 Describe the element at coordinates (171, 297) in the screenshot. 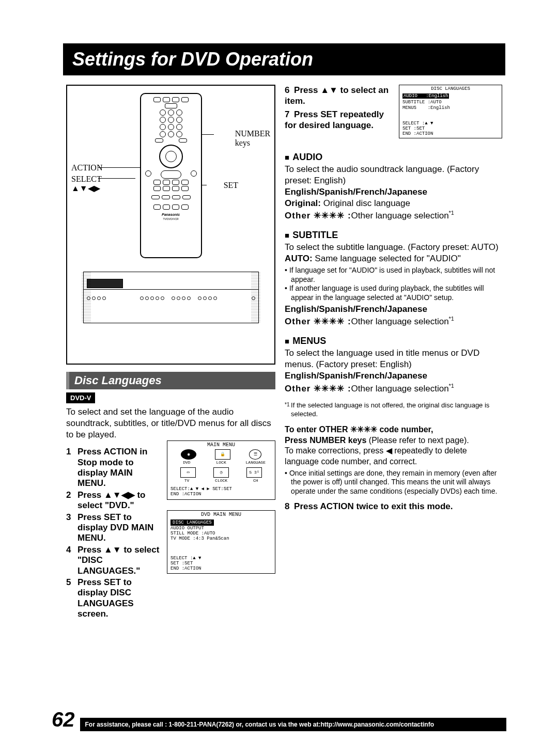

I see `device-front` at that location.